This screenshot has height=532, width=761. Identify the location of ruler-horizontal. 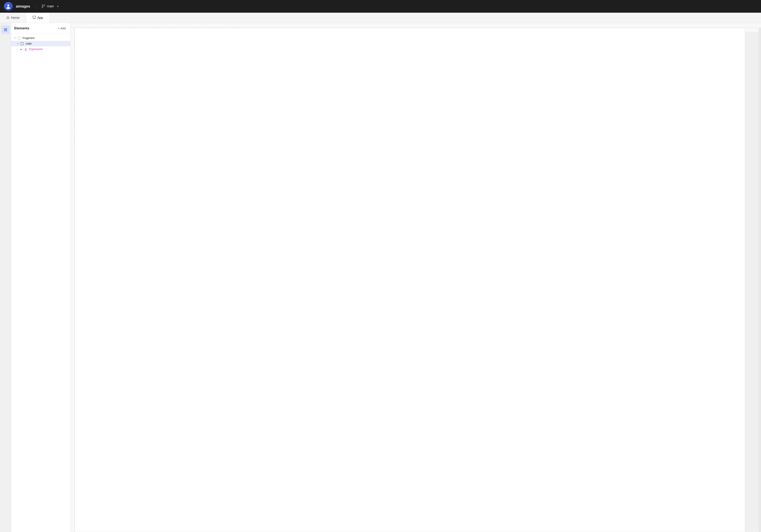
(416, 25).